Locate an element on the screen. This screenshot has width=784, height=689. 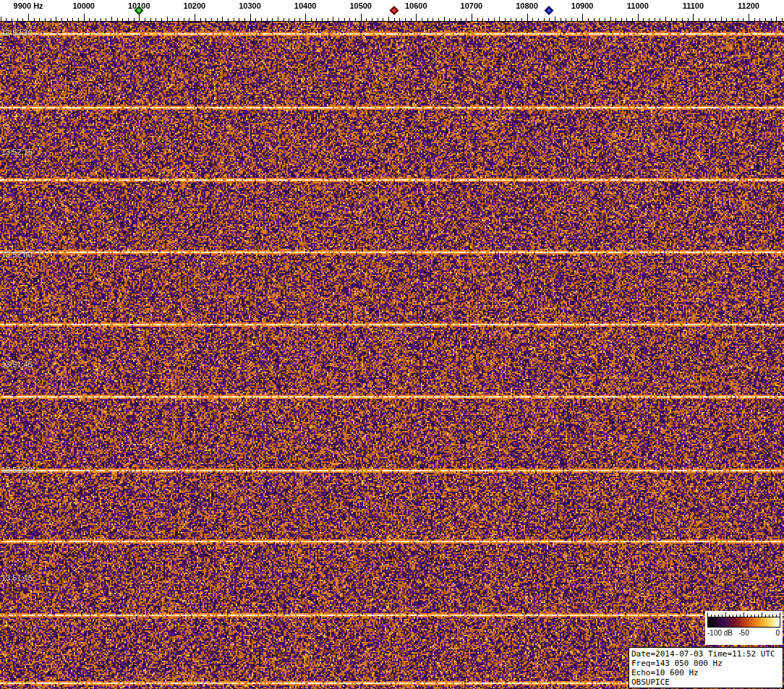
colorbar-mid-label: -50 is located at coordinates (743, 633).